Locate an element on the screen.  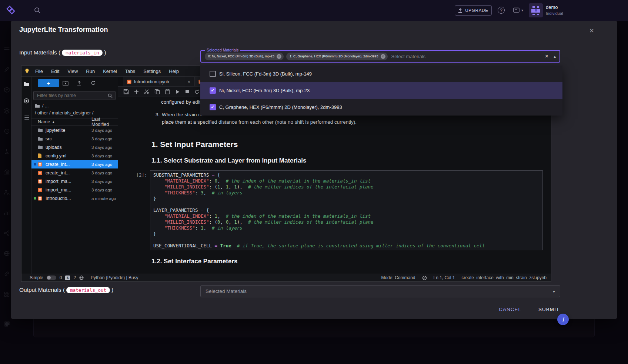
file-row: config.yml3 days ago is located at coordinates (75, 156).